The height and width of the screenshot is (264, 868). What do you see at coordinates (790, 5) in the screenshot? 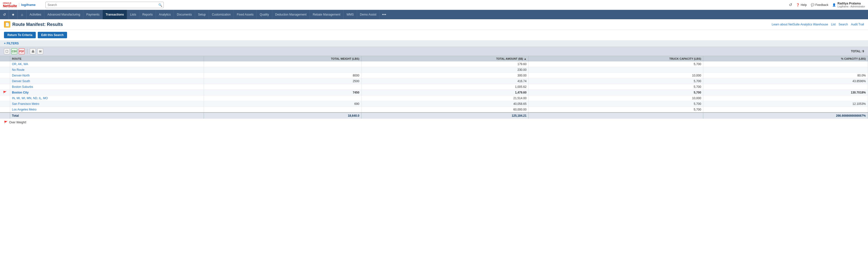
I see `refresh-icon: ↺` at bounding box center [790, 5].